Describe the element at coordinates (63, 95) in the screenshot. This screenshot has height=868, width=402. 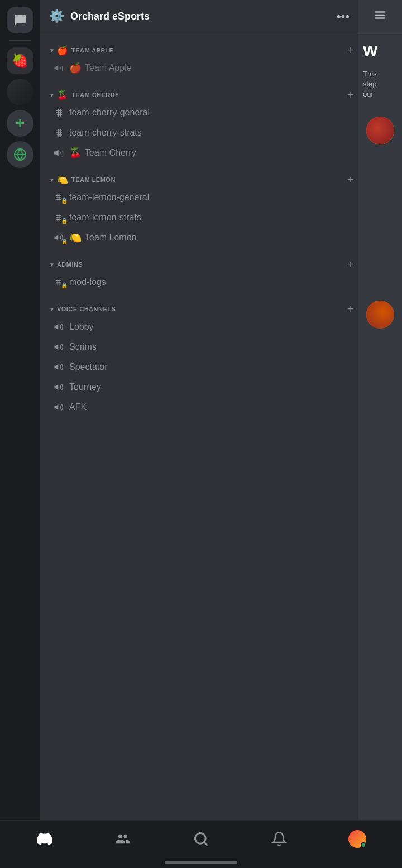
I see `category-emoji-team-cherry: 🍒` at that location.